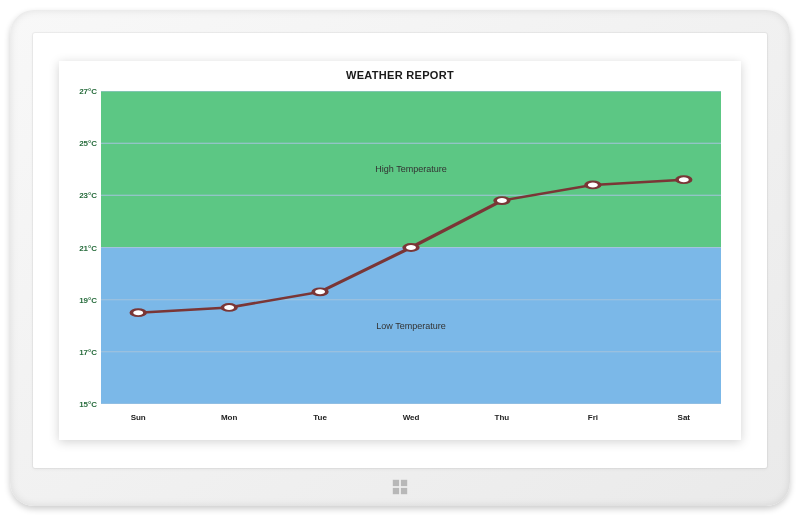  Describe the element at coordinates (83, 196) in the screenshot. I see `y-axis-tick: 23°C` at that location.